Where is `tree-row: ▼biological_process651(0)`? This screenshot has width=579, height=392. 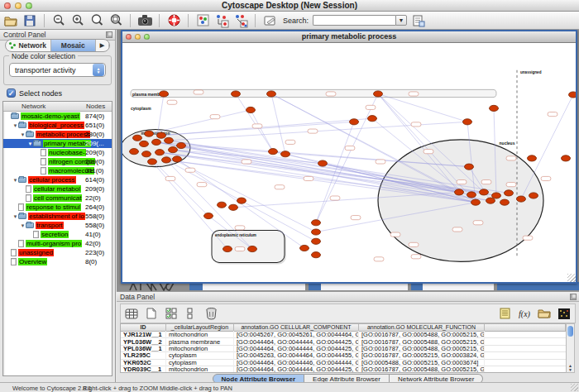 tree-row: ▼biological_process651(0) is located at coordinates (58, 126).